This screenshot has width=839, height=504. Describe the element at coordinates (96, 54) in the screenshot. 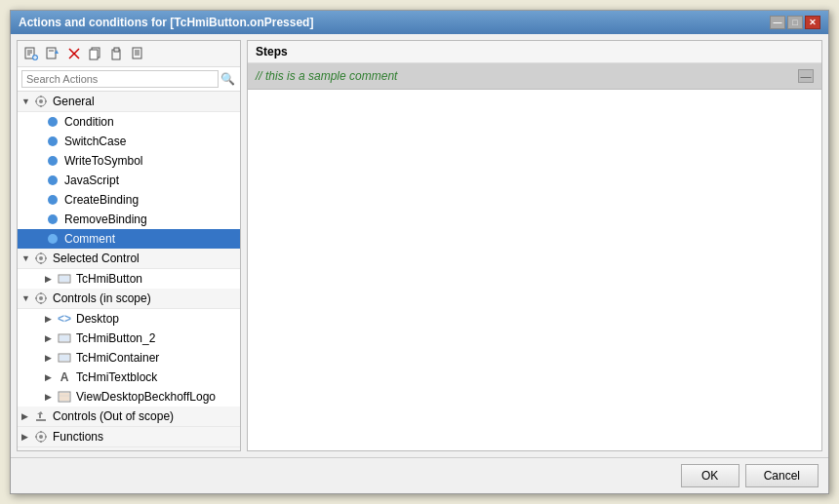

I see `copy-btn` at that location.